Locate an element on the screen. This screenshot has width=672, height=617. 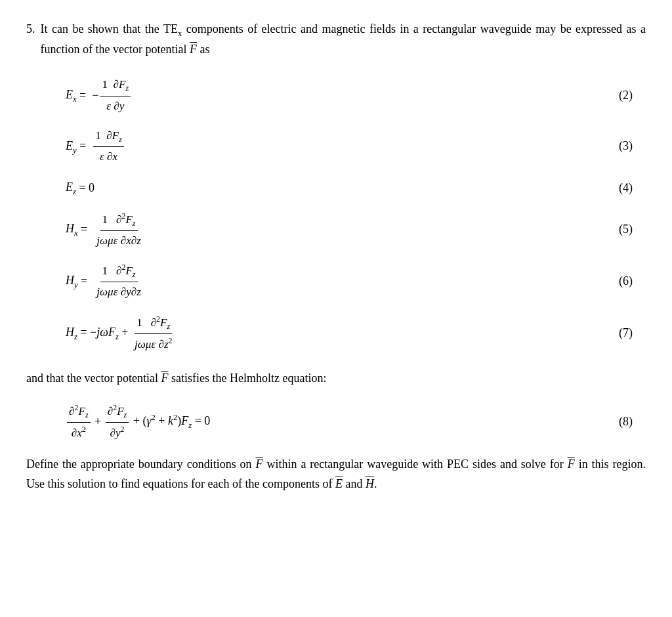
eq5-numerator: 1 ∂2Fz is located at coordinates (119, 221).